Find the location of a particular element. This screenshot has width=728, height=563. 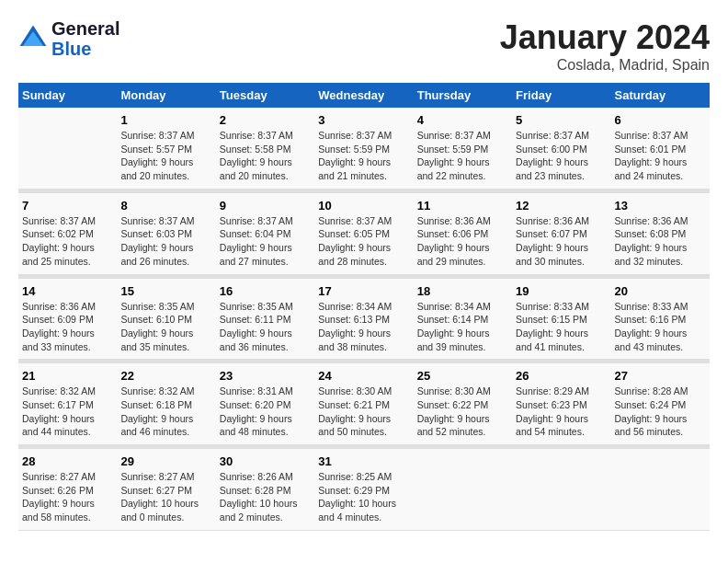

day-info: Sunrise: 8:35 AMSunset: 6:11 PMDaylight:… is located at coordinates (265, 327).